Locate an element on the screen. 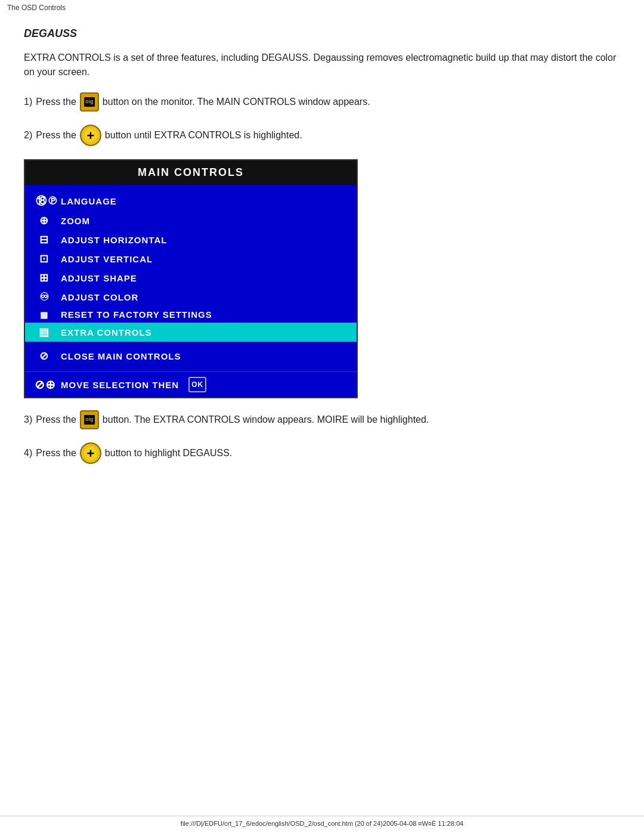 This screenshot has height=833, width=644. mc-icon-adj-color: ♾ is located at coordinates (44, 297).